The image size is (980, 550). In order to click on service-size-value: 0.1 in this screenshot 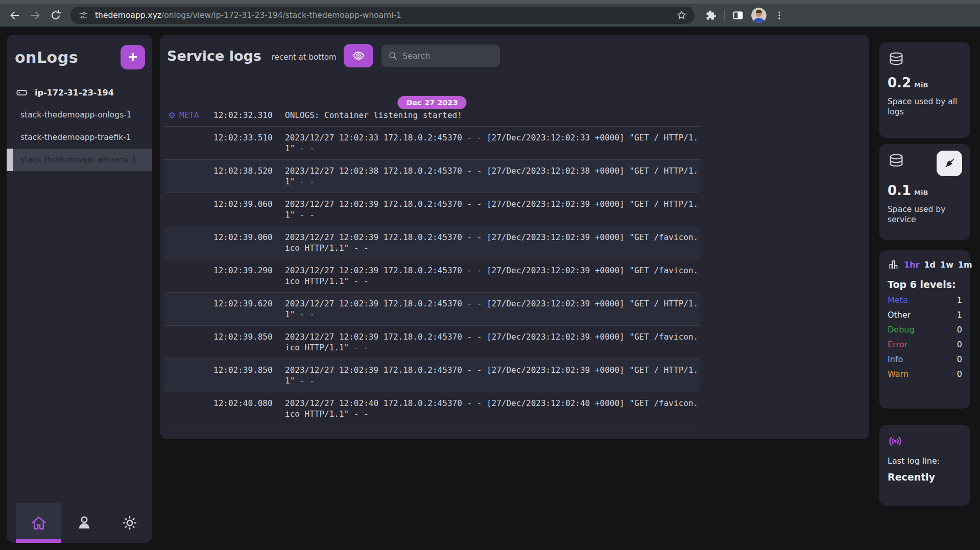, I will do `click(899, 190)`.